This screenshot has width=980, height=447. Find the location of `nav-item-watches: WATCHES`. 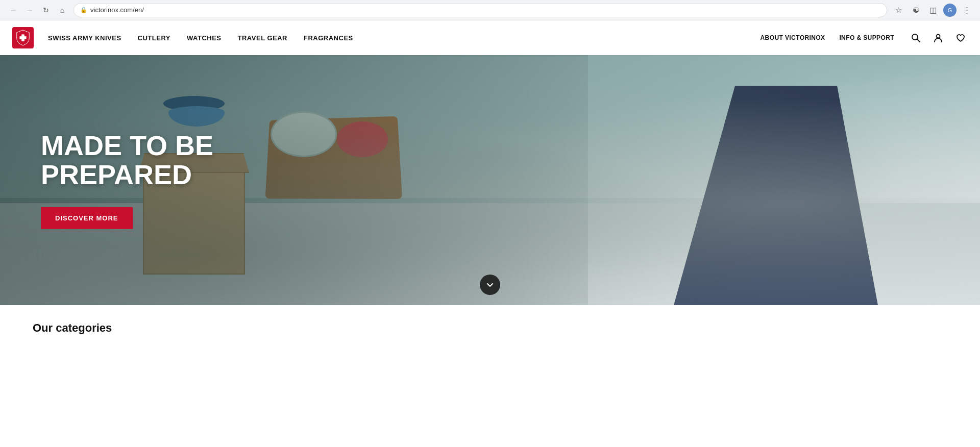

nav-item-watches: WATCHES is located at coordinates (204, 38).